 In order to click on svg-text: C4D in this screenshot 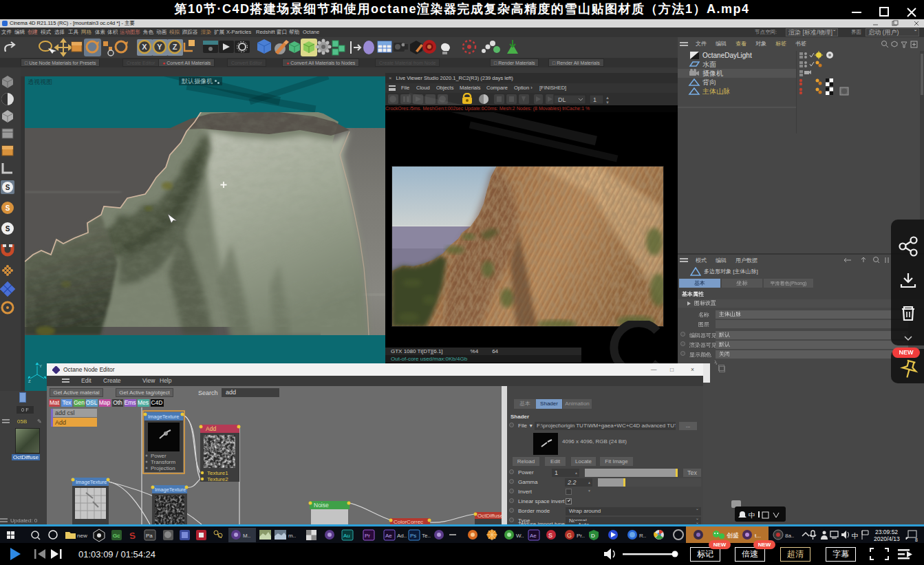, I will do `click(157, 403)`.